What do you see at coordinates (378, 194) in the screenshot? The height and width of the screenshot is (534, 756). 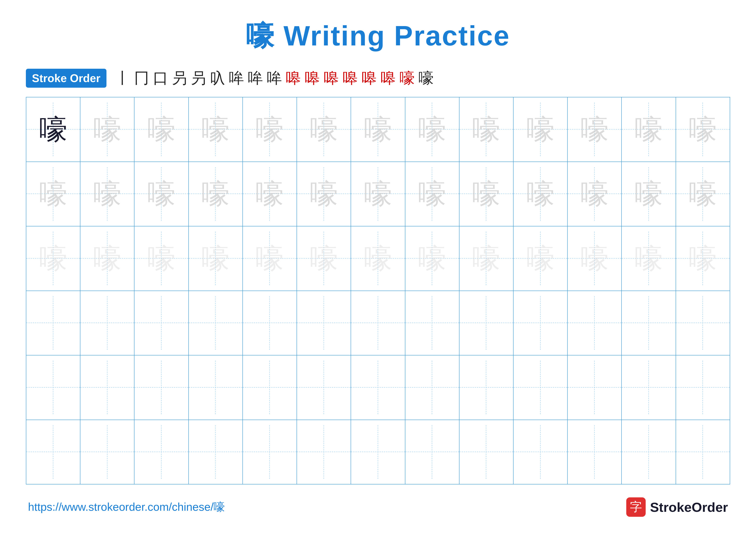 I see `grid-row-1: 嚎嚎嚎嚎嚎嚎嚎嚎嚎嚎嚎嚎嚎` at bounding box center [378, 194].